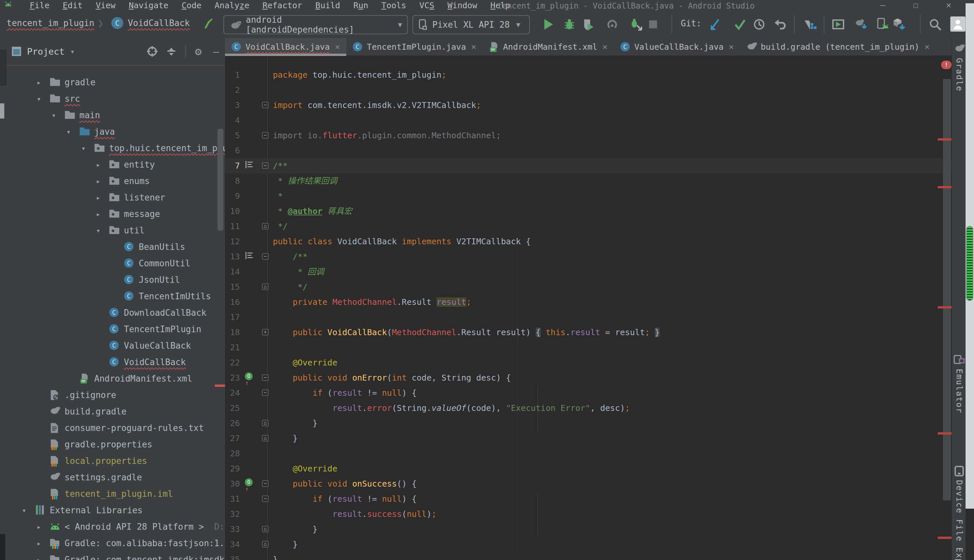 The height and width of the screenshot is (560, 974). What do you see at coordinates (588, 499) in the screenshot?
I see `code-line-31: 31− if (result != null) {` at bounding box center [588, 499].